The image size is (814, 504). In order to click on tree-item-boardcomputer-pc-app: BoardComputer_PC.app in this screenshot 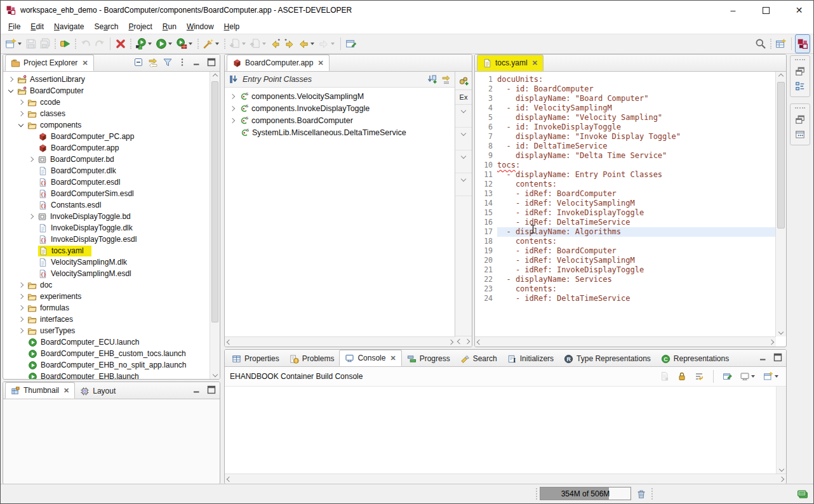, I will do `click(107, 136)`.